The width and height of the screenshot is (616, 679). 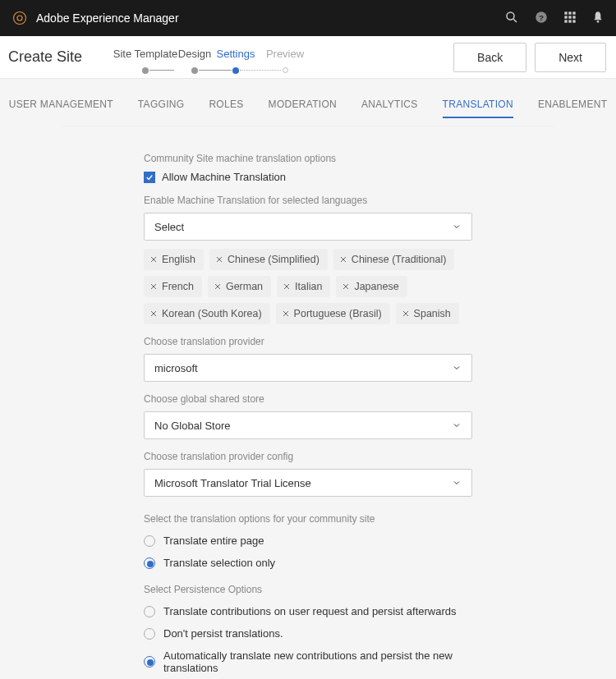 What do you see at coordinates (270, 18) in the screenshot?
I see `app-title: Adobe Experience Manager` at bounding box center [270, 18].